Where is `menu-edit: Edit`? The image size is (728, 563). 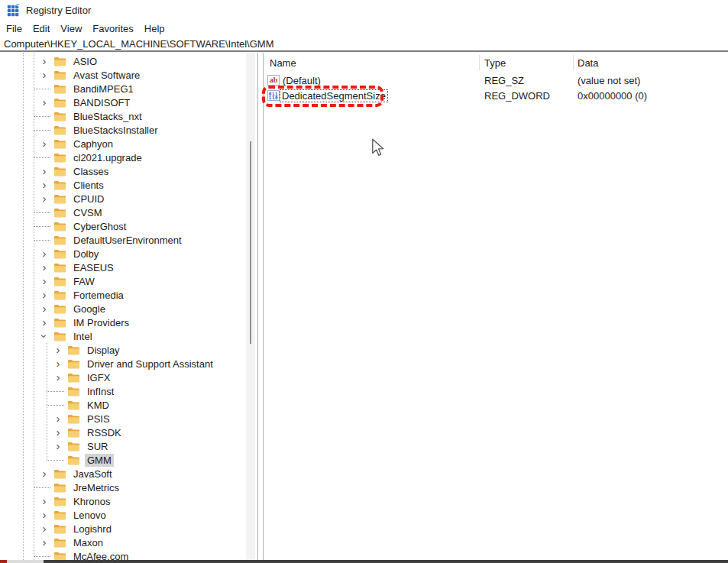
menu-edit: Edit is located at coordinates (41, 29).